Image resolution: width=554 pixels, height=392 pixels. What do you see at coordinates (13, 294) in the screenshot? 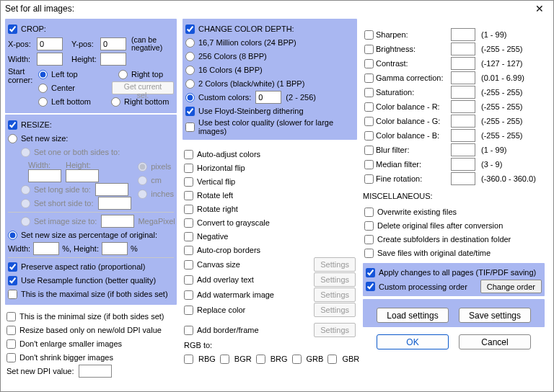
I see `max-checkbox` at bounding box center [13, 294].